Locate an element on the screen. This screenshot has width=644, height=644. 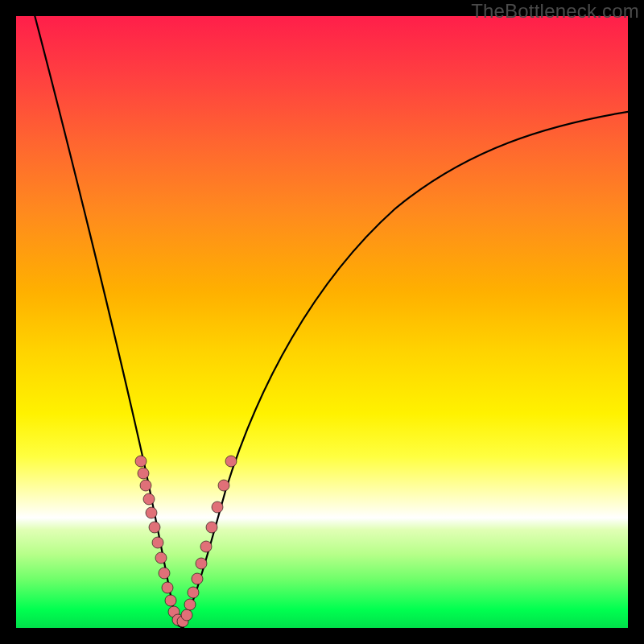
watermark-text: TheBottleneck.com is located at coordinates (555, 11).